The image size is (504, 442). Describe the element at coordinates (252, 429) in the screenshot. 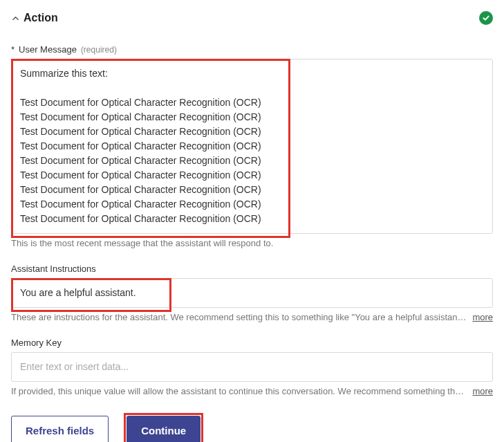

I see `button-row: Refresh fields Continue` at that location.